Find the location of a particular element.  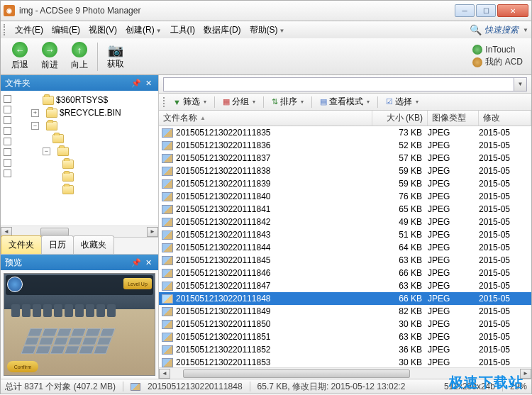

back-button: ← 后退 is located at coordinates (20, 57).